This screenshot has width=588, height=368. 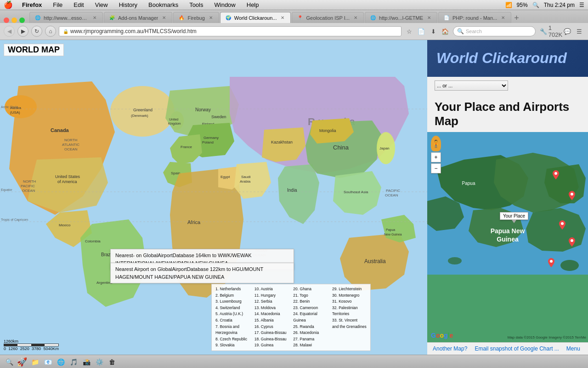 What do you see at coordinates (9, 107) in the screenshot?
I see `svg-text: Arctic Circle` at bounding box center [9, 107].